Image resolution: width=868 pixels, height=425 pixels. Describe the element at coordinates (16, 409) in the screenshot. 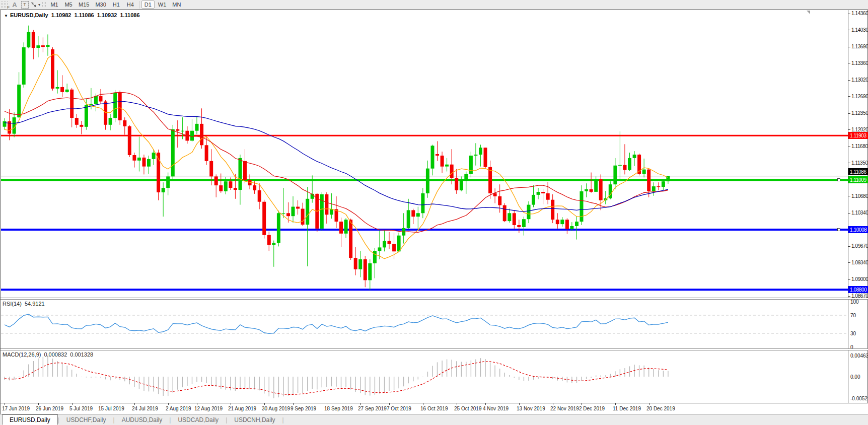

I see `date-tick-label: 17 Jun 2019` at that location.